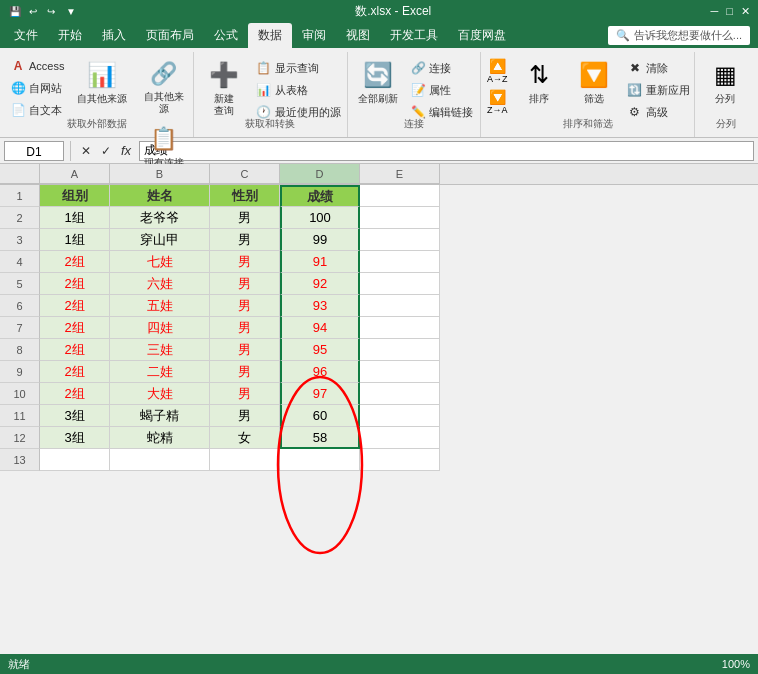 The height and width of the screenshot is (674, 758). What do you see at coordinates (400, 196) in the screenshot?
I see `cell-e1` at bounding box center [400, 196].